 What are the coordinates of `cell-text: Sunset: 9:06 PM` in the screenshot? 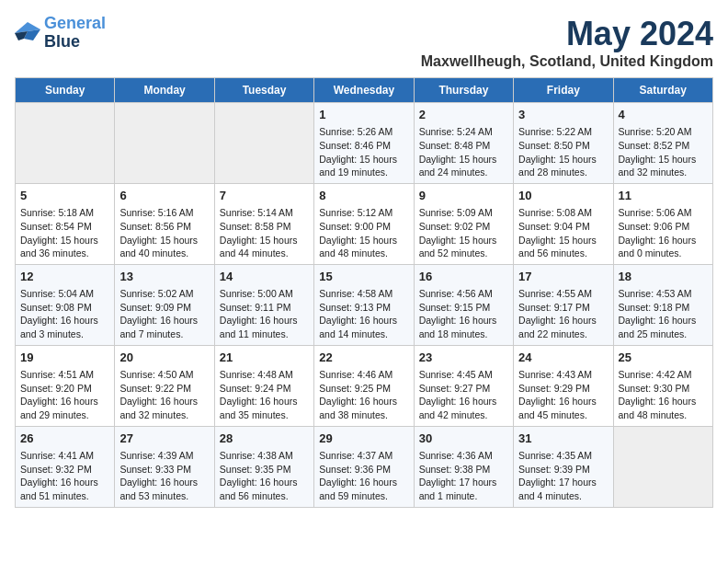 It's located at (664, 226).